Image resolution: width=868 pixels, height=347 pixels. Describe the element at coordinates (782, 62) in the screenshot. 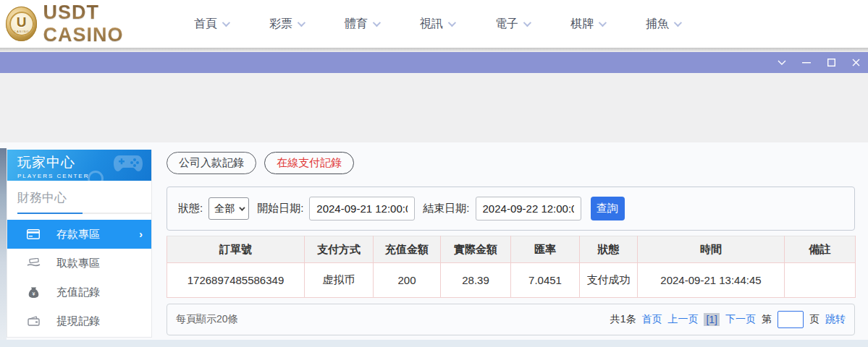

I see `window-dropdown-icon` at that location.